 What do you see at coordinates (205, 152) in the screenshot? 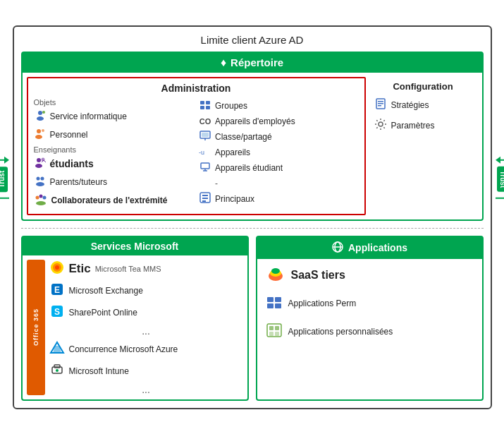
I see `appareils-icon: -u` at bounding box center [205, 152].